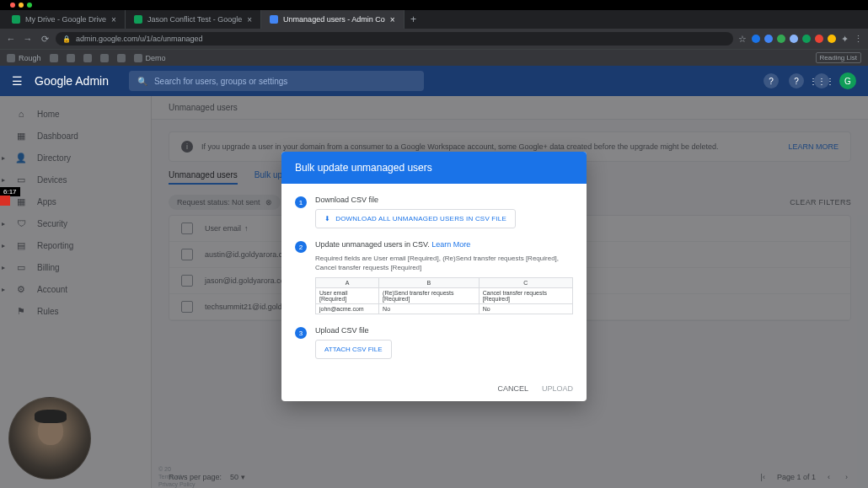 The width and height of the screenshot is (868, 488). What do you see at coordinates (221, 81) in the screenshot?
I see `search-placeholder: Search for users, groups or settings` at bounding box center [221, 81].